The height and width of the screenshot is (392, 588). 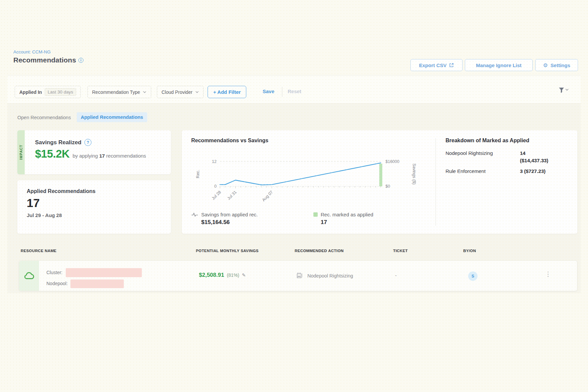 I want to click on user-avatar: S, so click(x=473, y=276).